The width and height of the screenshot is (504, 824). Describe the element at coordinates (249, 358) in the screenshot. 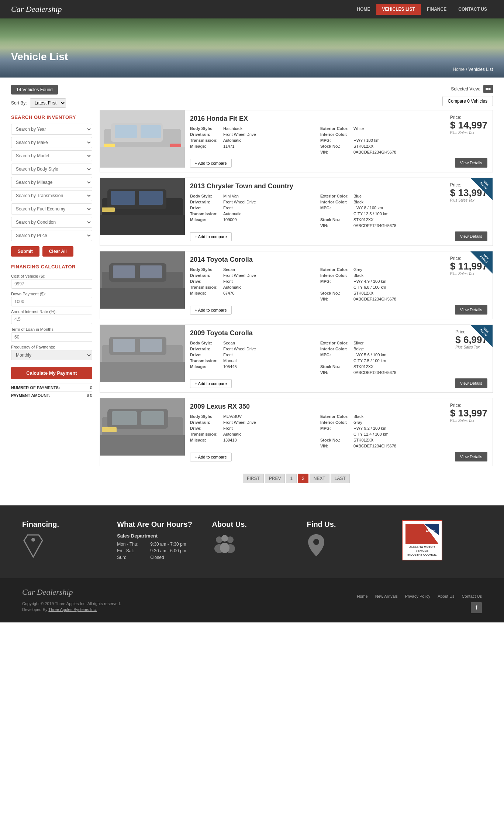

I see `spec-col-left-4: Body Style:Sedan Drivetrain:Front Wheel …` at that location.